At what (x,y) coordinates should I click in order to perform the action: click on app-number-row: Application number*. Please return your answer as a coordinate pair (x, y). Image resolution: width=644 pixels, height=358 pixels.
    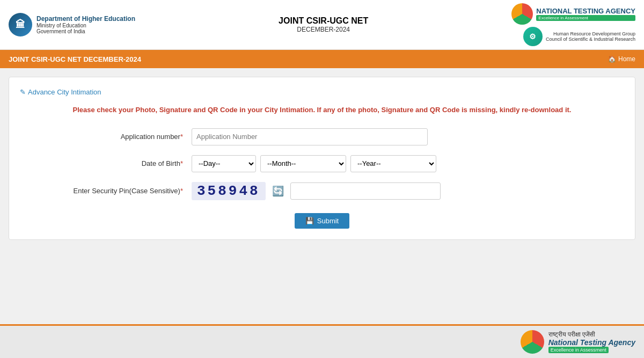
    Looking at the image, I should click on (322, 137).